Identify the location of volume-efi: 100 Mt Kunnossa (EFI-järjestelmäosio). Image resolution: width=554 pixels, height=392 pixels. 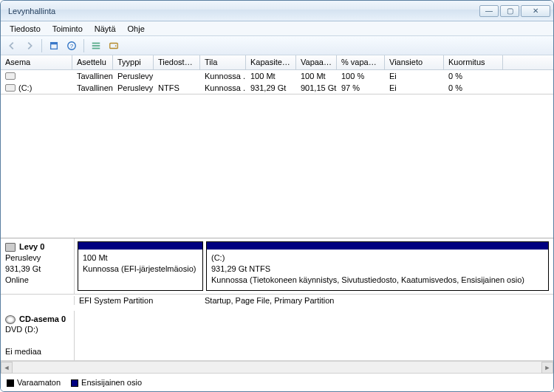
(140, 266).